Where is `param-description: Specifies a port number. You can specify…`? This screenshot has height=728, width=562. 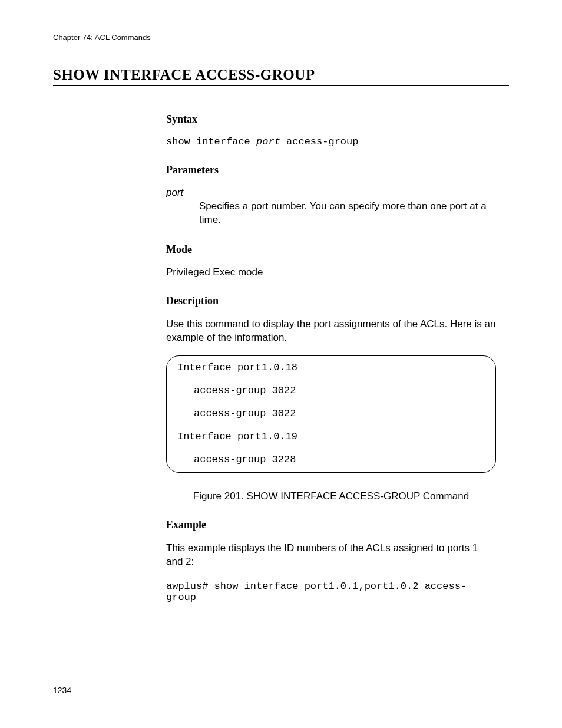 param-description: Specifies a port number. You can specify… is located at coordinates (348, 213).